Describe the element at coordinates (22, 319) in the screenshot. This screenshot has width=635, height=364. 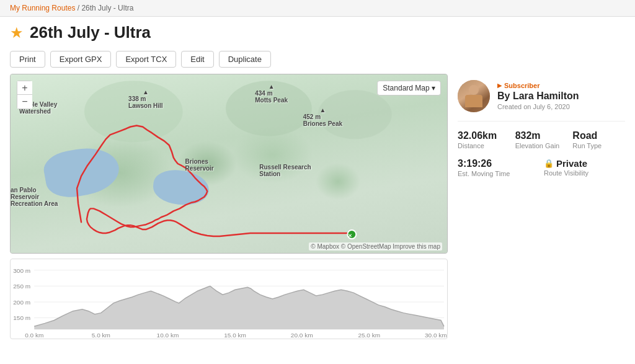
I see `svg-text: 150 m` at that location.